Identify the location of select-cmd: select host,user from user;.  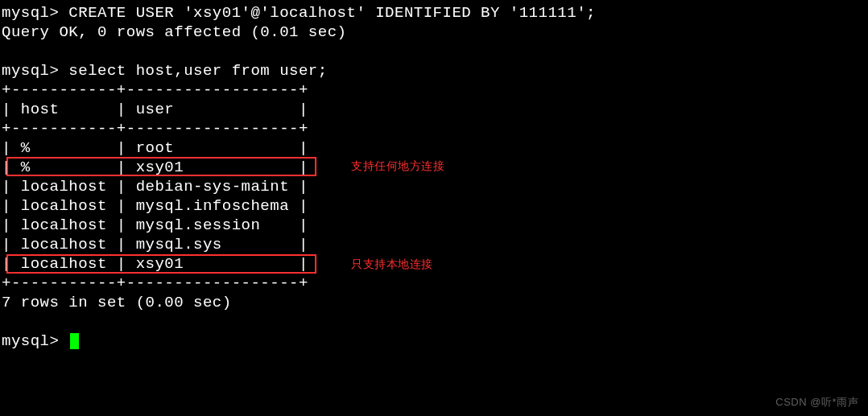
(198, 71).